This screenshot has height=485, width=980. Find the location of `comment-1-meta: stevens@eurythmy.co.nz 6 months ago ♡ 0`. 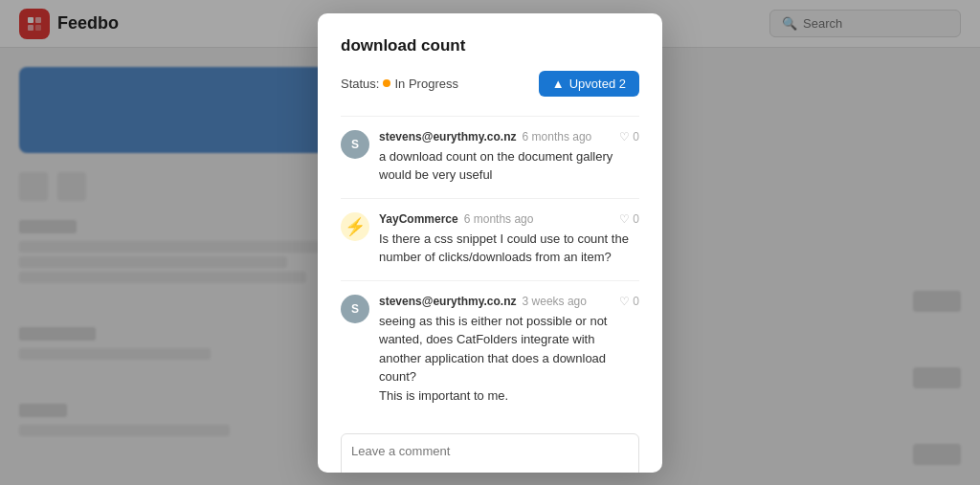

comment-1-meta: stevens@eurythmy.co.nz 6 months ago ♡ 0 is located at coordinates (509, 137).